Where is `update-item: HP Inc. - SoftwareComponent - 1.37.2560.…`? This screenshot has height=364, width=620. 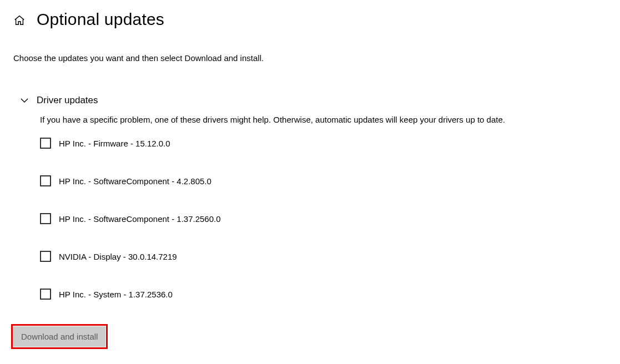
update-item: HP Inc. - SoftwareComponent - 1.37.2560.… is located at coordinates (323, 219).